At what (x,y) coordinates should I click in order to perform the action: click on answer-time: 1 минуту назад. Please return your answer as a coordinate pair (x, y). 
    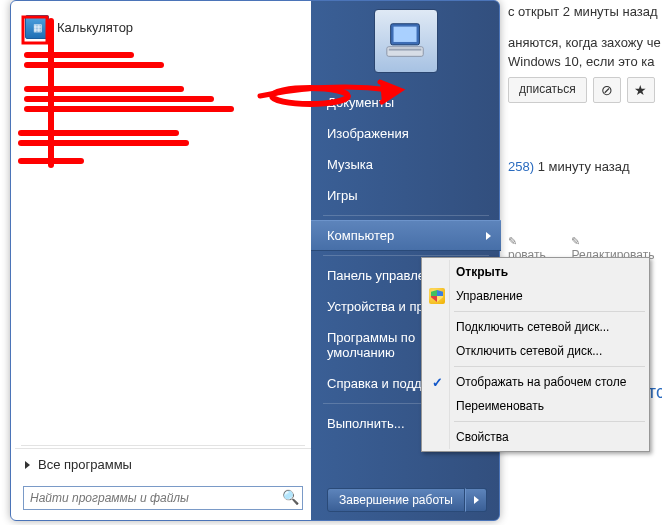
    Looking at the image, I should click on (584, 166).